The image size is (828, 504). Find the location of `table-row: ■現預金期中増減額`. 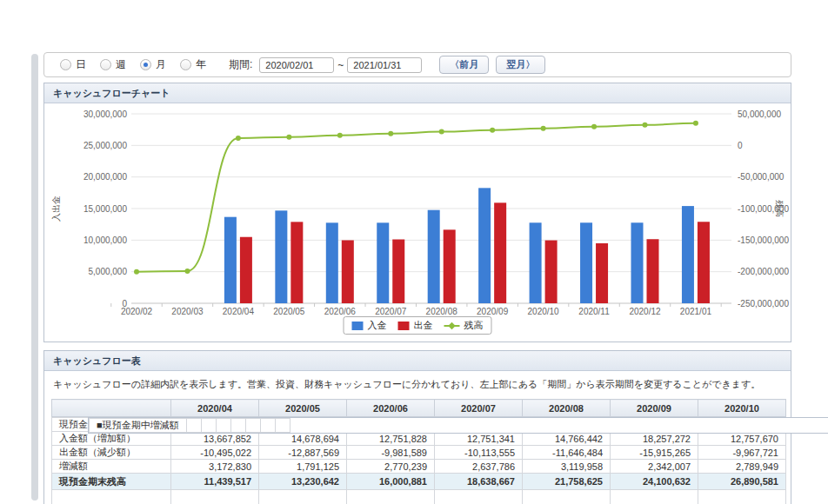

table-row: ■現預金期中増減額 is located at coordinates (457, 426).